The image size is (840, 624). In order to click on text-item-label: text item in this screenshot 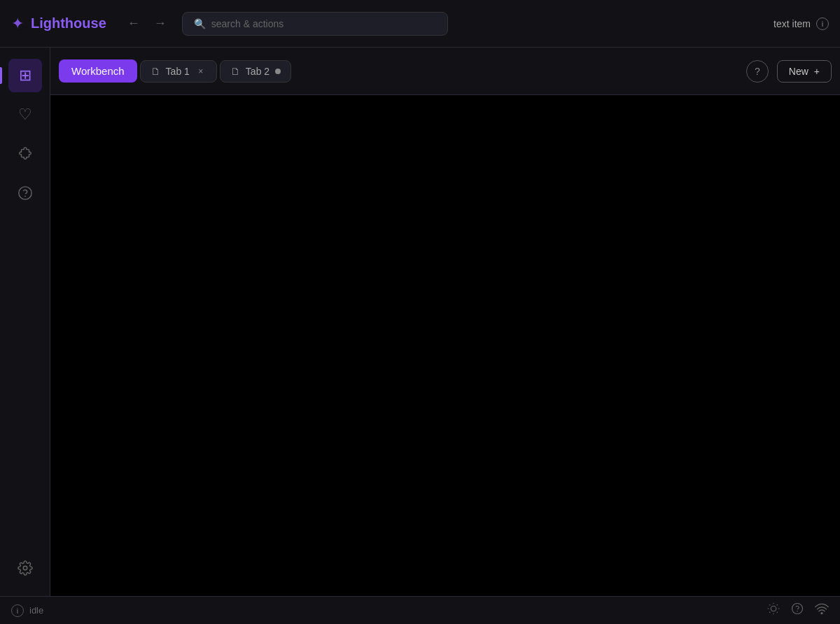, I will do `click(792, 24)`.